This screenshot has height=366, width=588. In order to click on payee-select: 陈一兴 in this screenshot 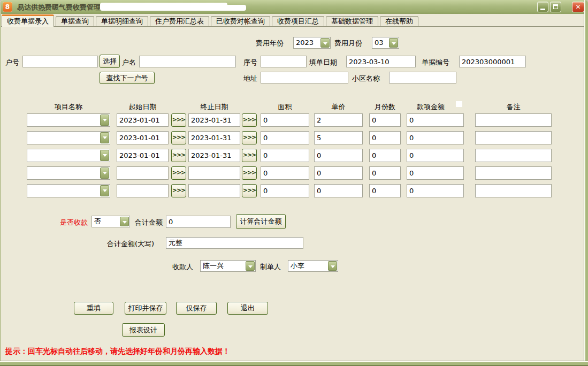, I will do `click(228, 266)`.